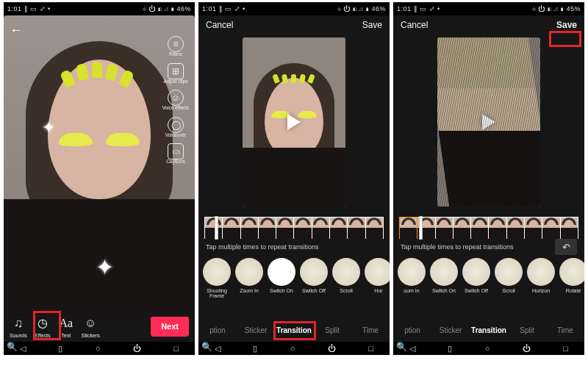  What do you see at coordinates (489, 9) in the screenshot?
I see `status-bar: 1:01‖ ▭ ⤢ • ⟐ ⏻ ◧ ⊿ ▮ 45%` at bounding box center [489, 9].